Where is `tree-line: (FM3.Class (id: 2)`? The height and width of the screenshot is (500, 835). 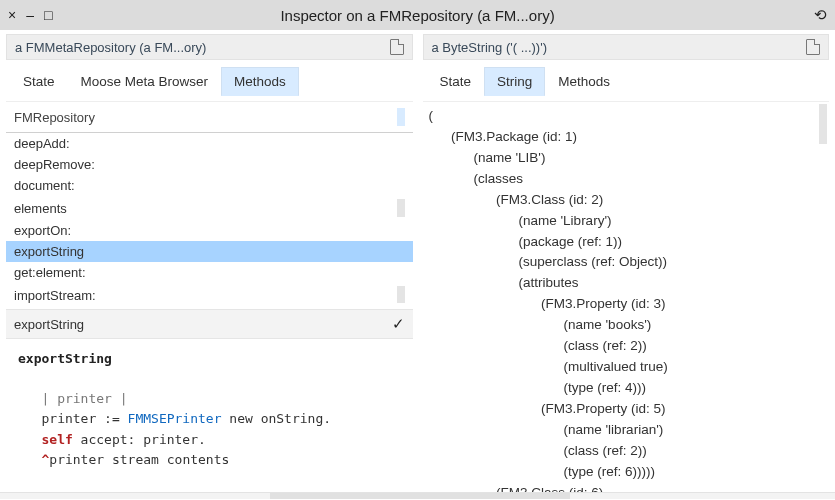 tree-line: (FM3.Class (id: 2) is located at coordinates (630, 200).